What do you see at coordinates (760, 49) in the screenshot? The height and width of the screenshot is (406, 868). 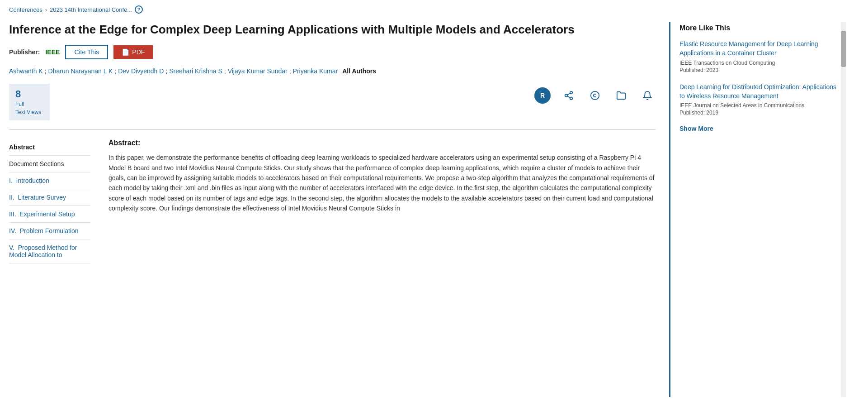 I see `sidebar-article-1-title: Elastic Resource Management for Deep Lea…` at bounding box center [760, 49].